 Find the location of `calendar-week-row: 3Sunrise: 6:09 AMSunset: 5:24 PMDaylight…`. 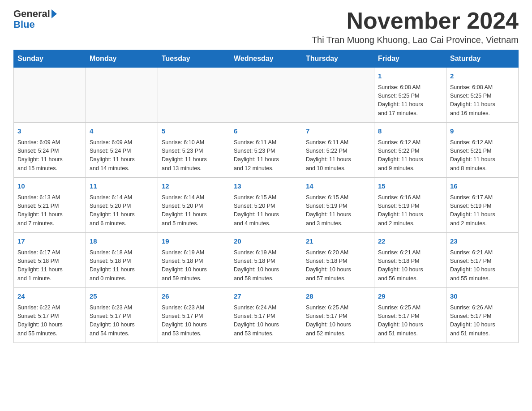

calendar-week-row: 3Sunrise: 6:09 AMSunset: 5:24 PMDaylight… is located at coordinates (266, 150).